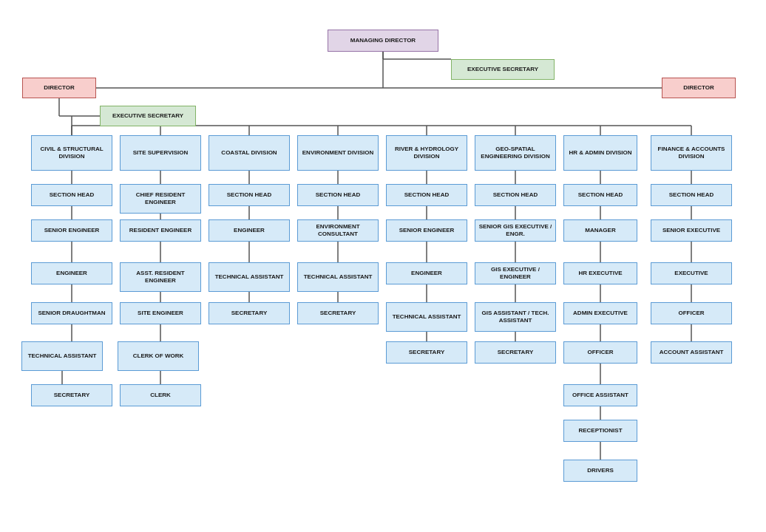 This screenshot has height=532, width=766. What do you see at coordinates (160, 231) in the screenshot?
I see `resident-engineer: RESIDENT ENGINEER` at bounding box center [160, 231].